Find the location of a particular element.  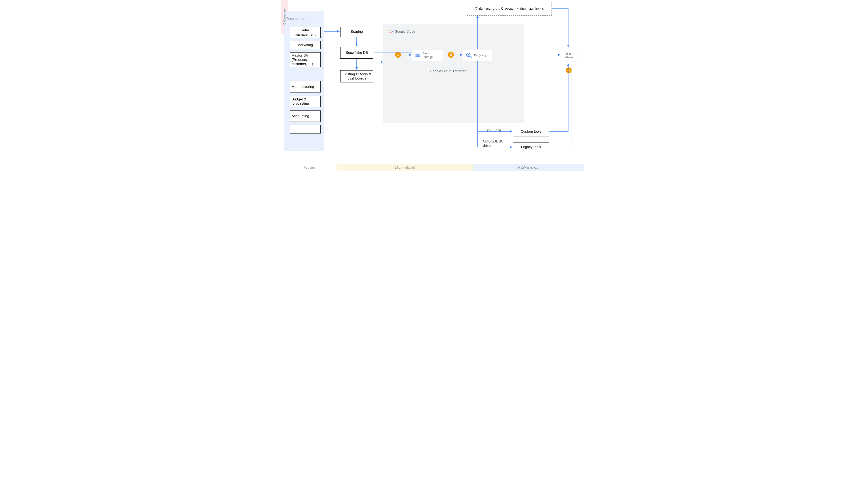

google-cloud-panel is located at coordinates (454, 74).